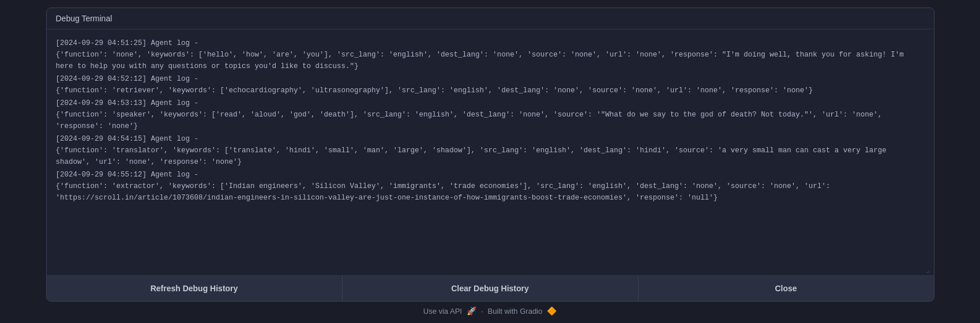 This screenshot has height=323, width=980. What do you see at coordinates (490, 91) in the screenshot?
I see `log-data-line: {'function': 'retriever', 'keywords': ['…` at bounding box center [490, 91].